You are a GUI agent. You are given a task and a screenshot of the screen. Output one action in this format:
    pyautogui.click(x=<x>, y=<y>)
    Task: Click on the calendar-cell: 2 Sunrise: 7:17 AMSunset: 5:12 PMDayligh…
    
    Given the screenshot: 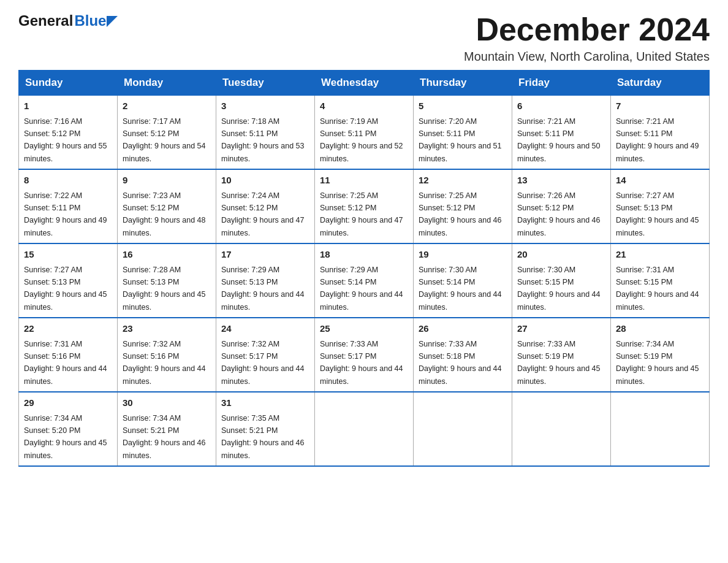 What is the action you would take?
    pyautogui.click(x=167, y=132)
    